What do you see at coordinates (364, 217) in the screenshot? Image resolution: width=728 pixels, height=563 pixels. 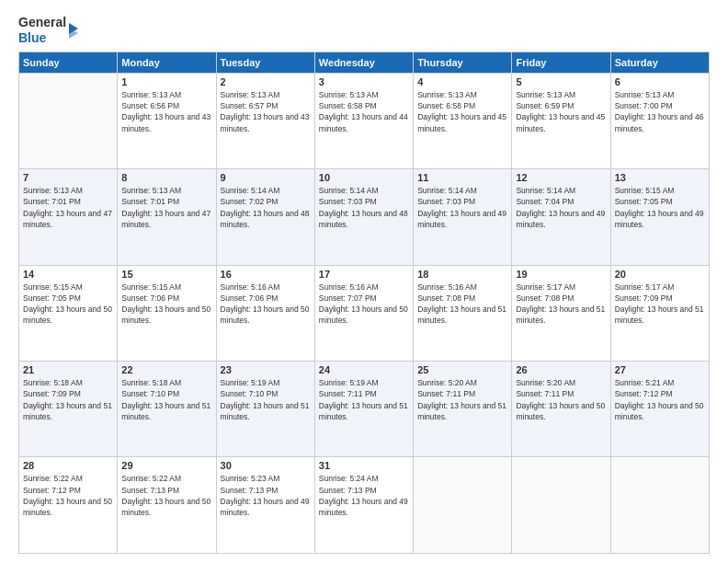 I see `calendar-cell: 10Sunrise: 5:14 AMSunset: 7:03 PMDayligh…` at bounding box center [364, 217].